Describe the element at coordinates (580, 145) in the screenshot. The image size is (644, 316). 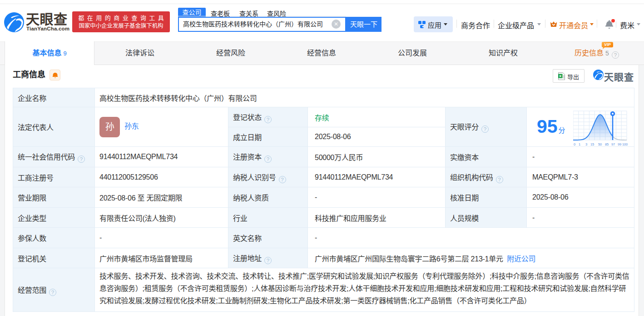
I see `svg-text: 1` at that location.